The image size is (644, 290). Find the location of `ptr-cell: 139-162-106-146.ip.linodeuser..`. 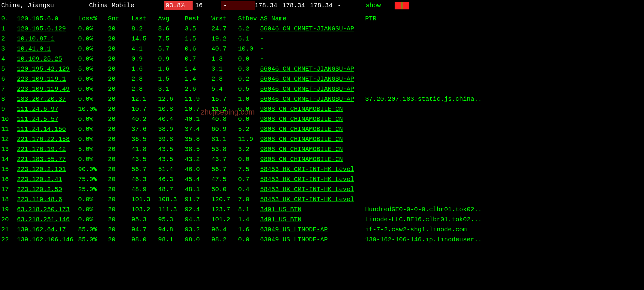

ptr-cell: 139-162-106-146.ip.linodeuser.. is located at coordinates (424, 240).